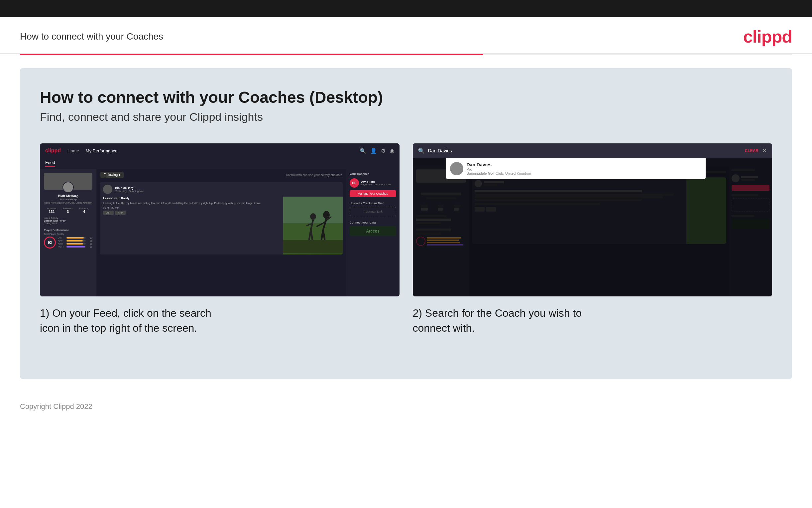  I want to click on coach-name-1: David Ford, so click(376, 182).